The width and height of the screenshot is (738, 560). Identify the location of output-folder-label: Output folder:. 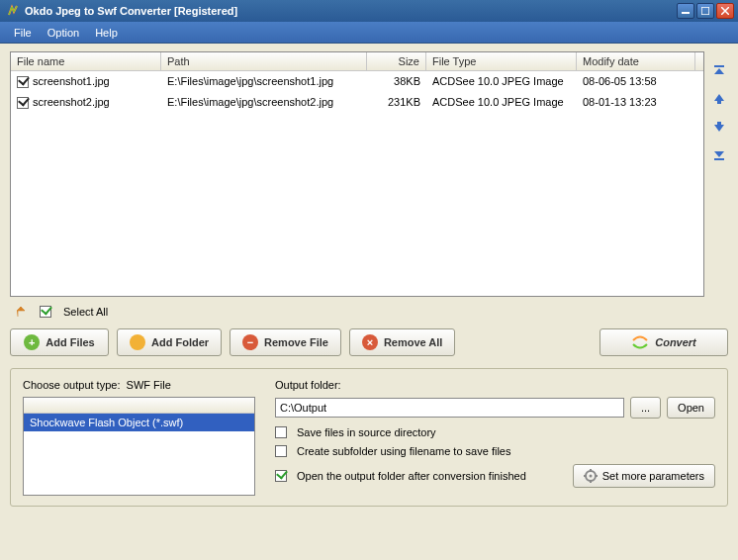
(495, 385).